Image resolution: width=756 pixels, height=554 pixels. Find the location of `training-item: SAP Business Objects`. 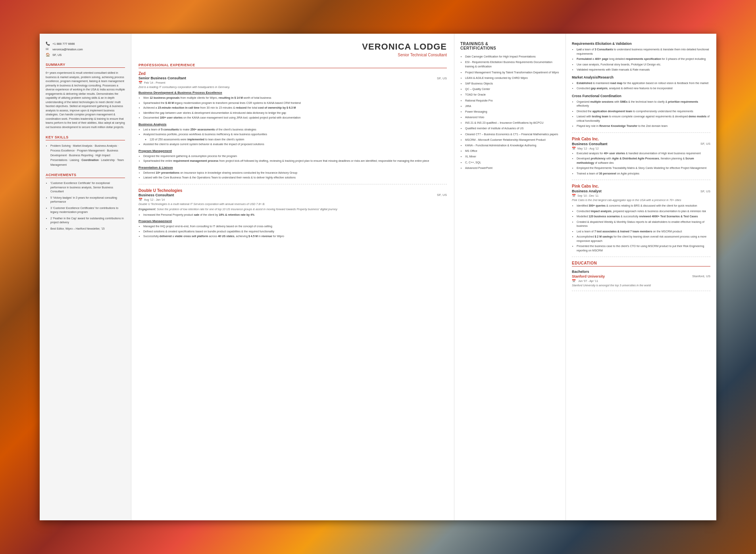

training-item: SAP Business Objects is located at coordinates (512, 83).